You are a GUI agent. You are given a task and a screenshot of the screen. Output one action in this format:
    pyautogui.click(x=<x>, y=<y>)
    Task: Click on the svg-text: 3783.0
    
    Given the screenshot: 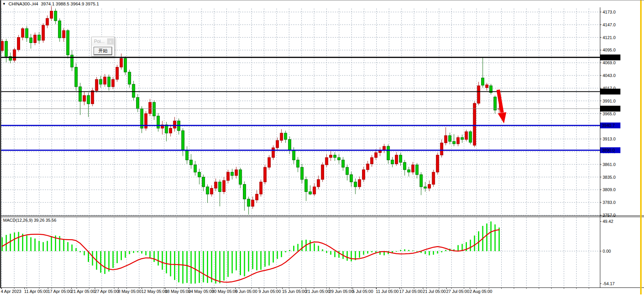 What is the action you would take?
    pyautogui.click(x=609, y=202)
    